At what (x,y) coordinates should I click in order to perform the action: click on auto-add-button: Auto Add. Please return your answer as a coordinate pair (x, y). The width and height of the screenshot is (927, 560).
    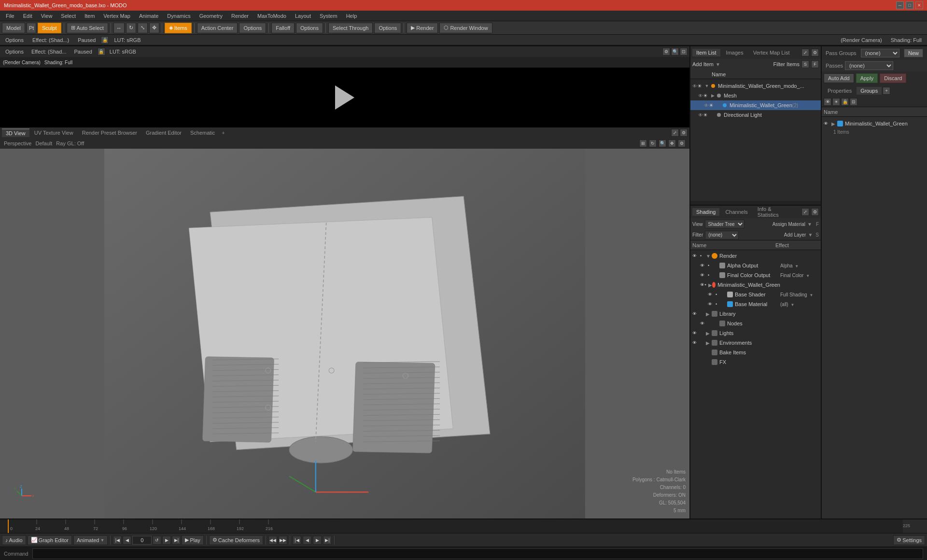
    Looking at the image, I should click on (839, 78).